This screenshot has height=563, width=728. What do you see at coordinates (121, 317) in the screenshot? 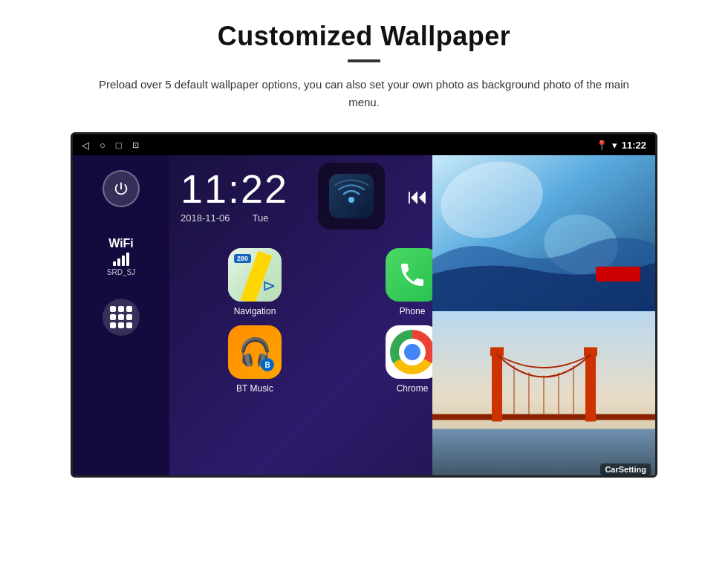
I see `apps-button` at bounding box center [121, 317].